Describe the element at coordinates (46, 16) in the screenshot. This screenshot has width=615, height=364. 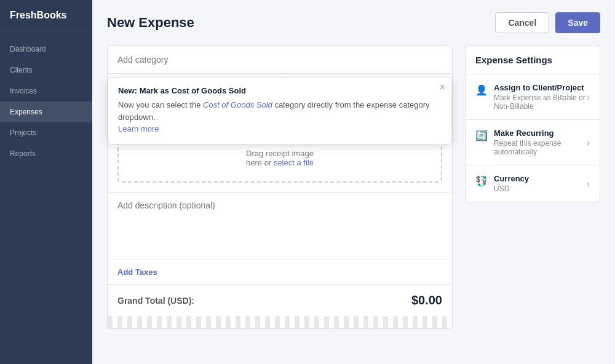
I see `sidebar-logo: FreshBooks` at that location.